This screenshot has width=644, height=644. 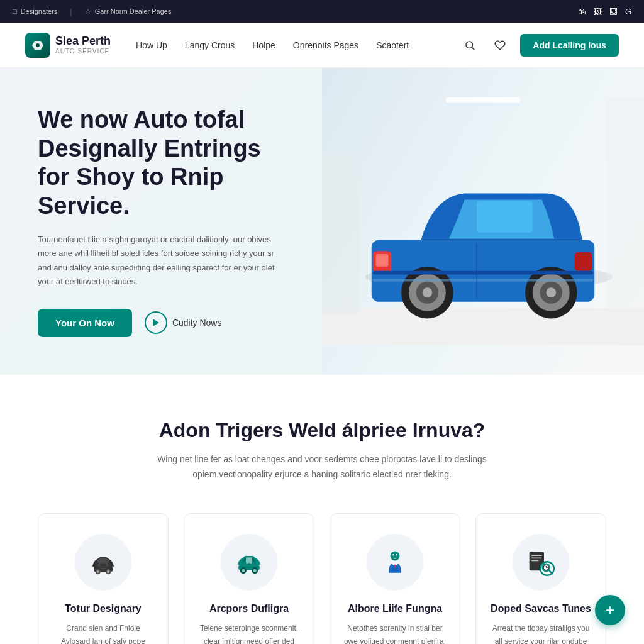 I want to click on feature-desc-2: Netothes sorenity in stial ber owe voliu…, so click(x=395, y=633).